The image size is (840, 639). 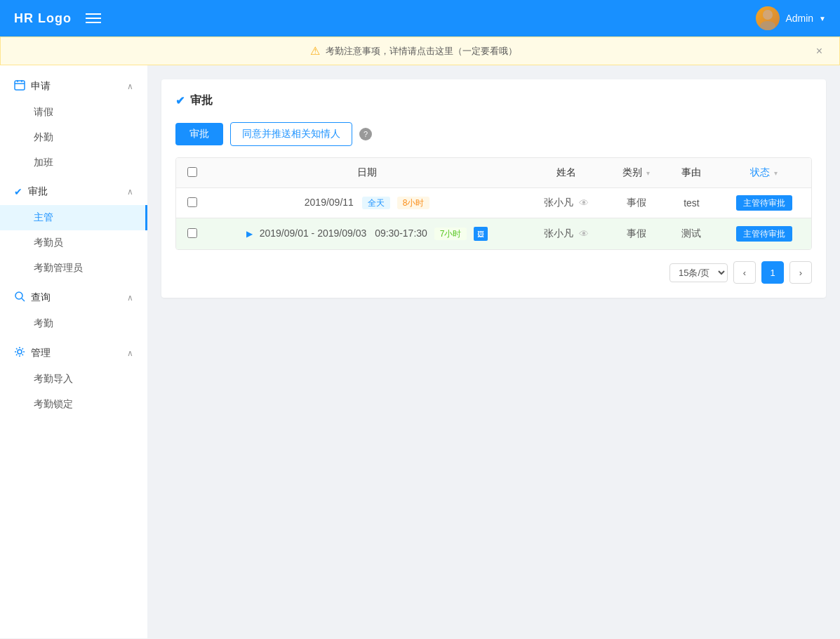 I want to click on page-1-button: 1, so click(x=773, y=272).